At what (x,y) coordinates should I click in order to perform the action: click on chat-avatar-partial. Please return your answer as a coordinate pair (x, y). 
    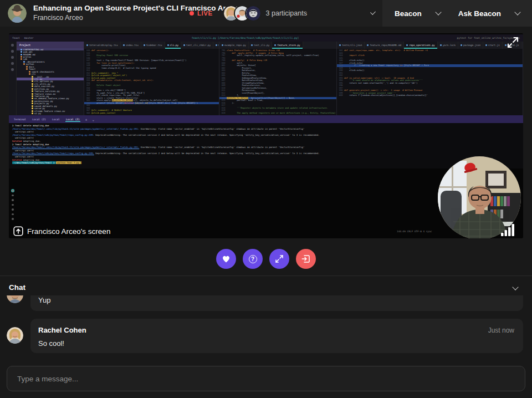
    Looking at the image, I should click on (15, 299).